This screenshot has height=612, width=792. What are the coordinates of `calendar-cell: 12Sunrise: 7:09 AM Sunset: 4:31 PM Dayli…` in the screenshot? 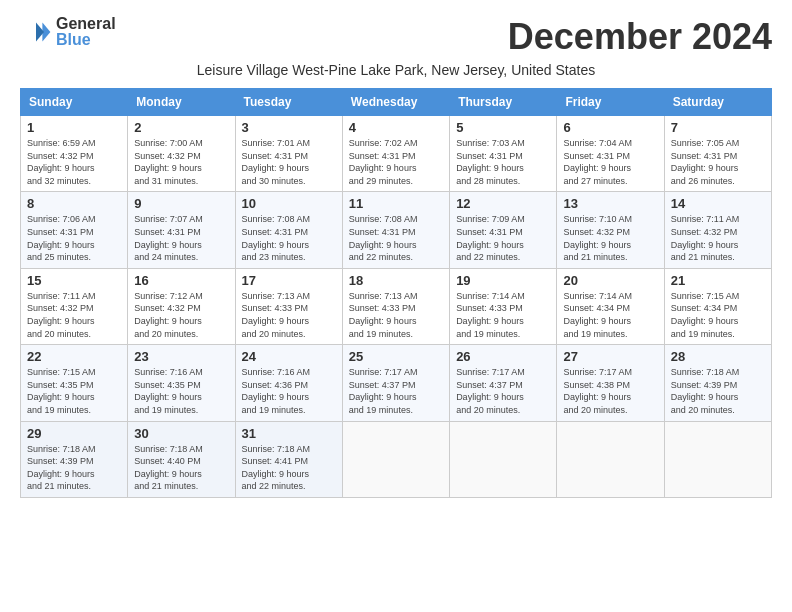 It's located at (504, 230).